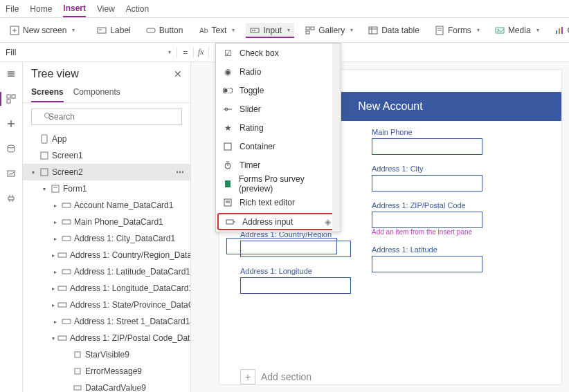  What do you see at coordinates (278, 72) in the screenshot?
I see `dropdown-radio: ◉Radio` at bounding box center [278, 72].